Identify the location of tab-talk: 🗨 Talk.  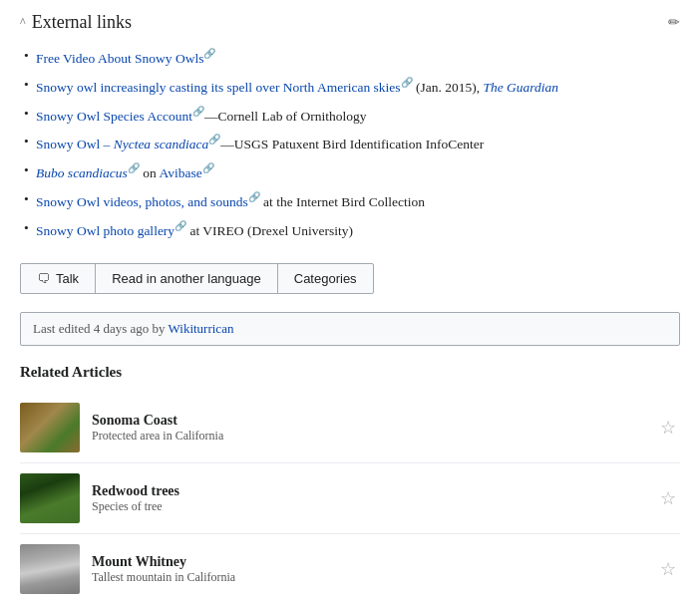
(58, 279).